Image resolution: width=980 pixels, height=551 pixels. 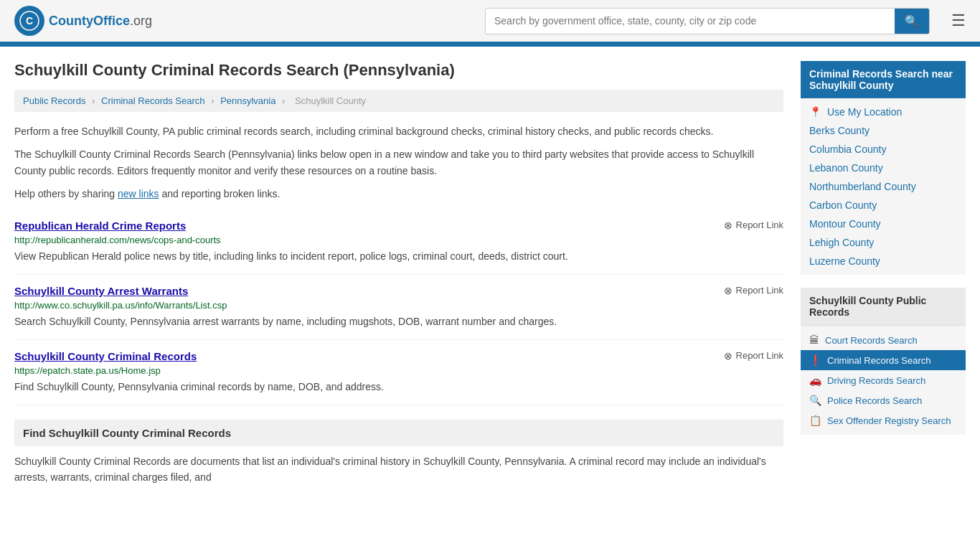 What do you see at coordinates (690, 22) in the screenshot?
I see `search-input` at bounding box center [690, 22].